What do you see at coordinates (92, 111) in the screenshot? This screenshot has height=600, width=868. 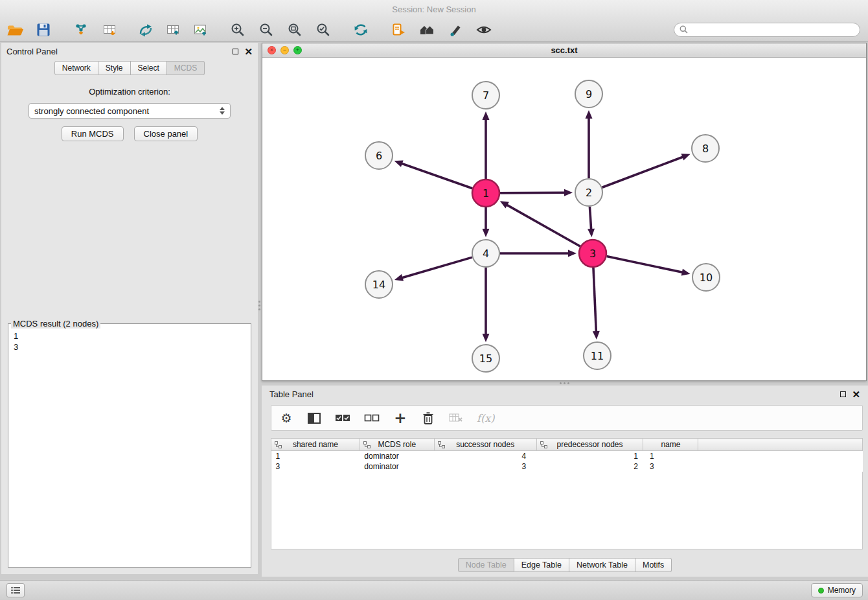 I see `criterion-value: strongly connected component` at bounding box center [92, 111].